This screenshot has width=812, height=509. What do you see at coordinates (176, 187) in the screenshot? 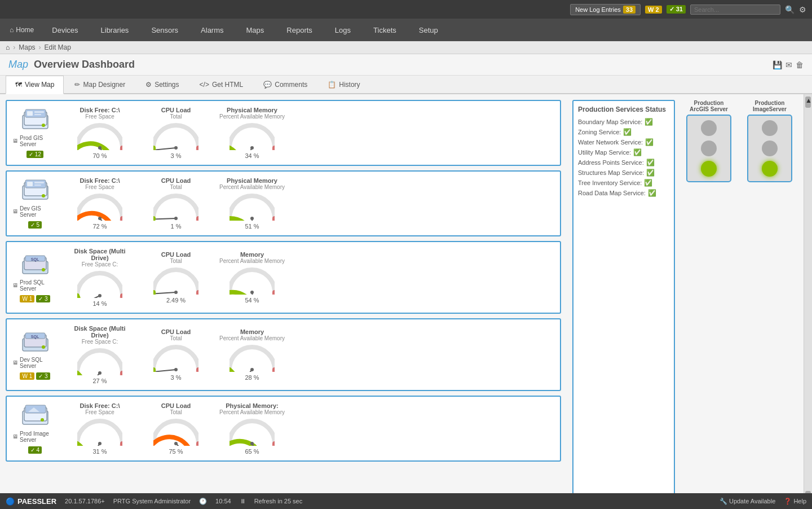
I see `cpu-subtitle: Total` at bounding box center [176, 187].